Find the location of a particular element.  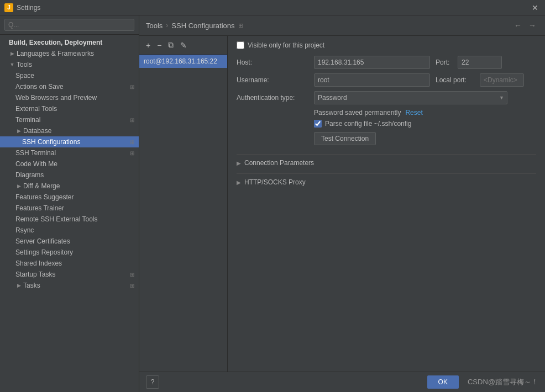

sidebar-item-tools: ▼ Tools is located at coordinates (70, 65).